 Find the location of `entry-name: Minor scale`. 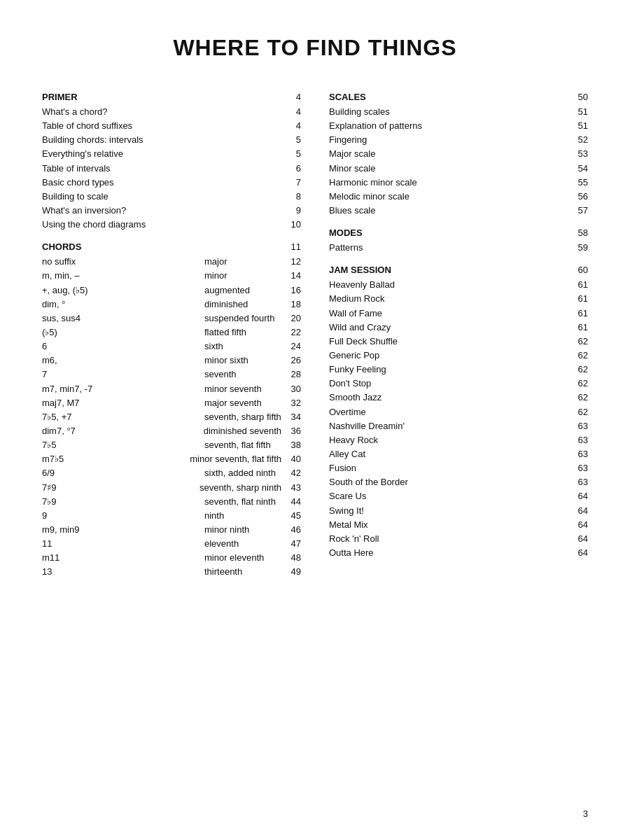

entry-name: Minor scale is located at coordinates (449, 169).